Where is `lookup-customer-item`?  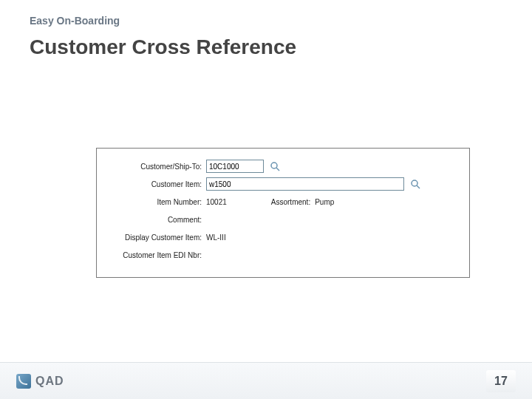
lookup-customer-item is located at coordinates (415, 184).